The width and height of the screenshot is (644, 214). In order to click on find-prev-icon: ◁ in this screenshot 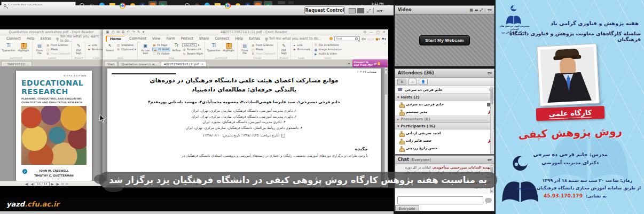, I will do `click(368, 39)`.